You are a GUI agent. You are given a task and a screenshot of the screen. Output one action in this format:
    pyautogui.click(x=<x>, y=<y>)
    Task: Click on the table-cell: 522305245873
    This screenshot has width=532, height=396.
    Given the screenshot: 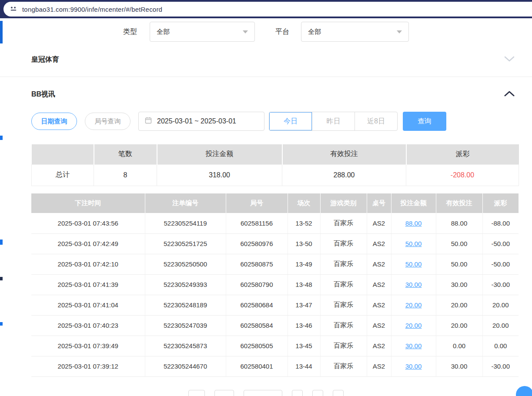 What is the action you would take?
    pyautogui.click(x=185, y=346)
    